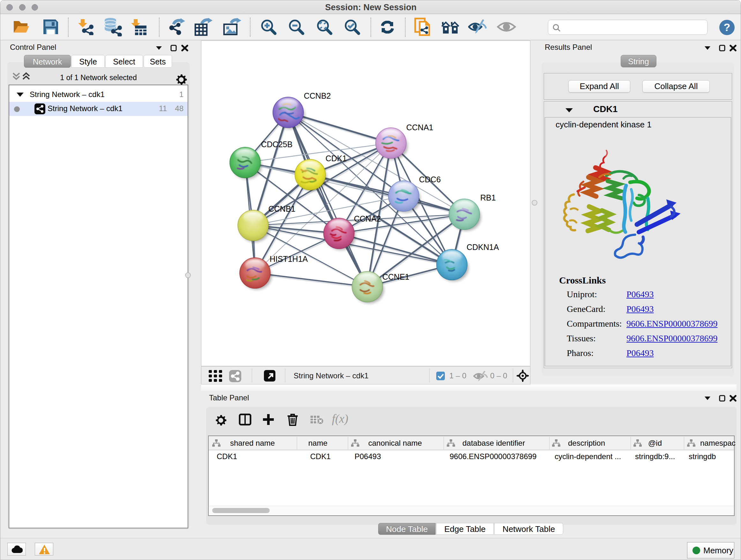 The image size is (741, 560). I want to click on svg-text: CCNB2, so click(318, 96).